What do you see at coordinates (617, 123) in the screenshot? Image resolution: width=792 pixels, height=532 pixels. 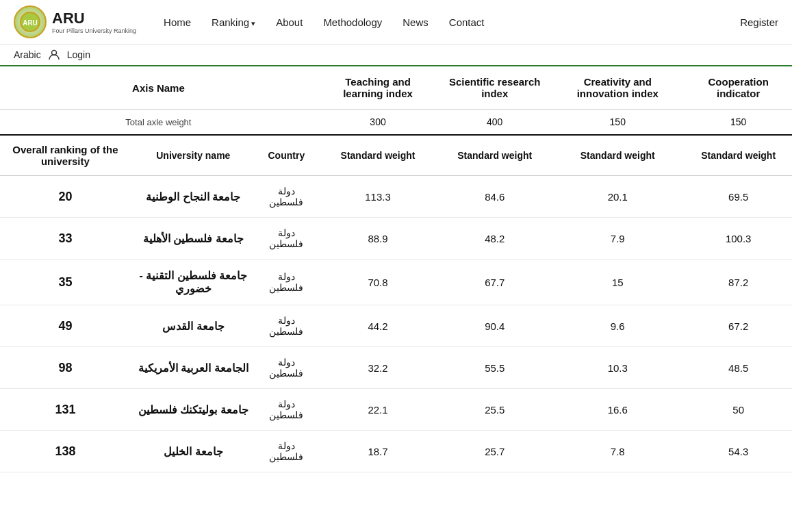 I see `creativity-axle-weight: 150` at bounding box center [617, 123].